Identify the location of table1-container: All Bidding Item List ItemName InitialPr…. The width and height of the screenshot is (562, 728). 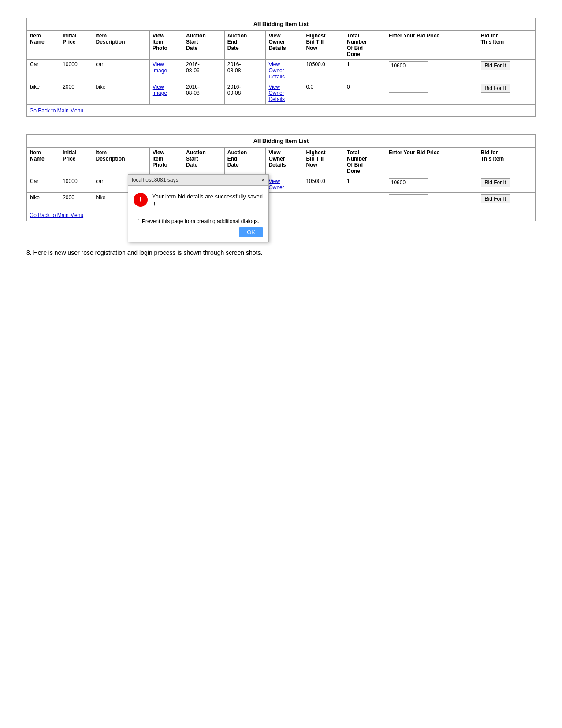
(281, 67).